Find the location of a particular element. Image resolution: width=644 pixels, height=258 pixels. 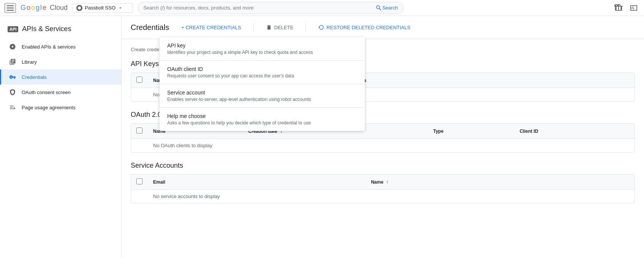

sidebar-item-oauth-consent: OAuth consent screen is located at coordinates (61, 92).